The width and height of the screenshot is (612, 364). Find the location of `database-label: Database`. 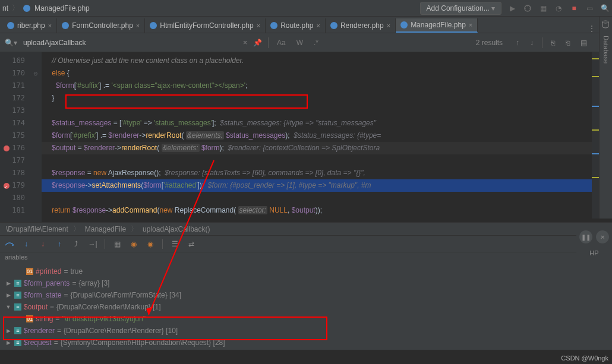

database-label: Database is located at coordinates (606, 50).